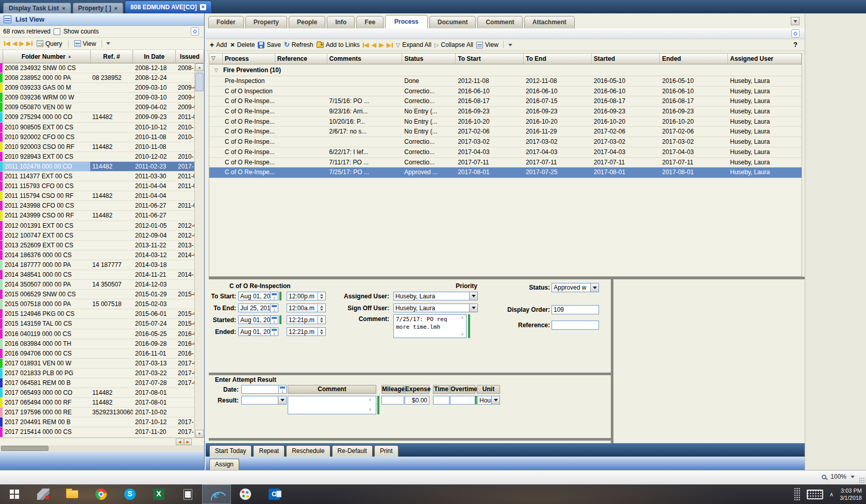 The image size is (866, 504). What do you see at coordinates (72, 494) in the screenshot?
I see `taskbar-icon-file-explorer` at bounding box center [72, 494].